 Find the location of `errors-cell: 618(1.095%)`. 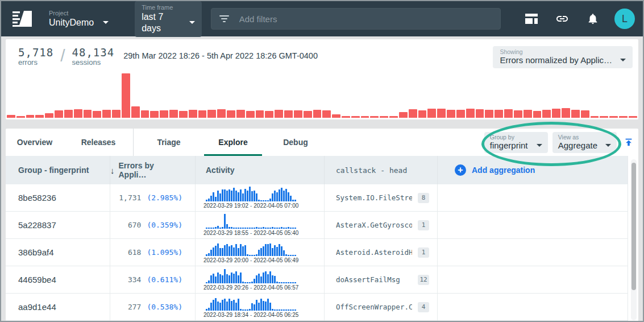

errors-cell: 618(1.095%) is located at coordinates (152, 253).